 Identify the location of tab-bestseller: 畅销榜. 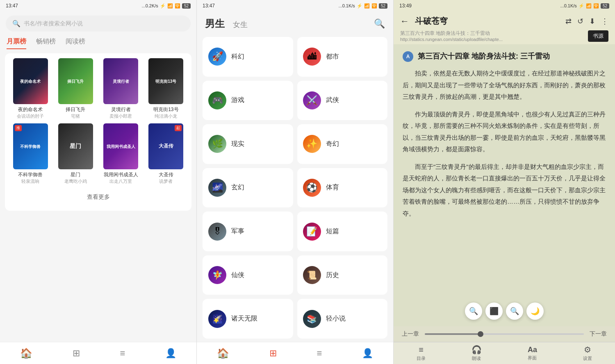
(46, 43).